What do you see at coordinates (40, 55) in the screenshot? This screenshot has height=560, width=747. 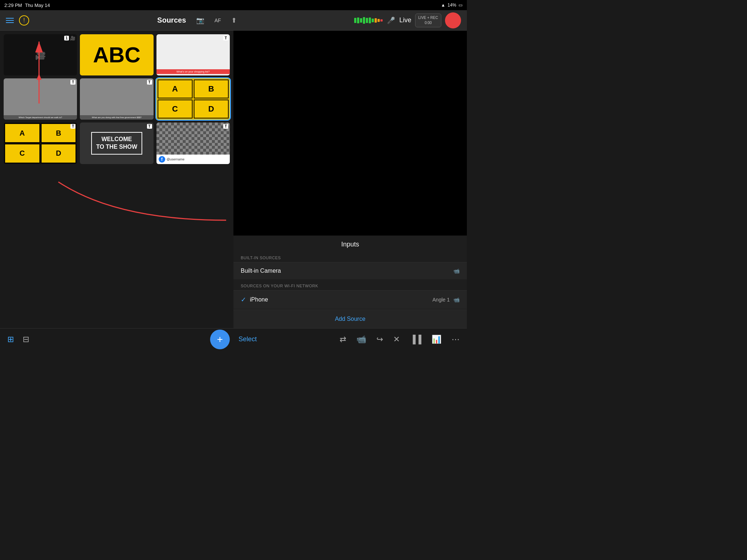 I see `source-item-camera: 🎥 1 🎥` at bounding box center [40, 55].